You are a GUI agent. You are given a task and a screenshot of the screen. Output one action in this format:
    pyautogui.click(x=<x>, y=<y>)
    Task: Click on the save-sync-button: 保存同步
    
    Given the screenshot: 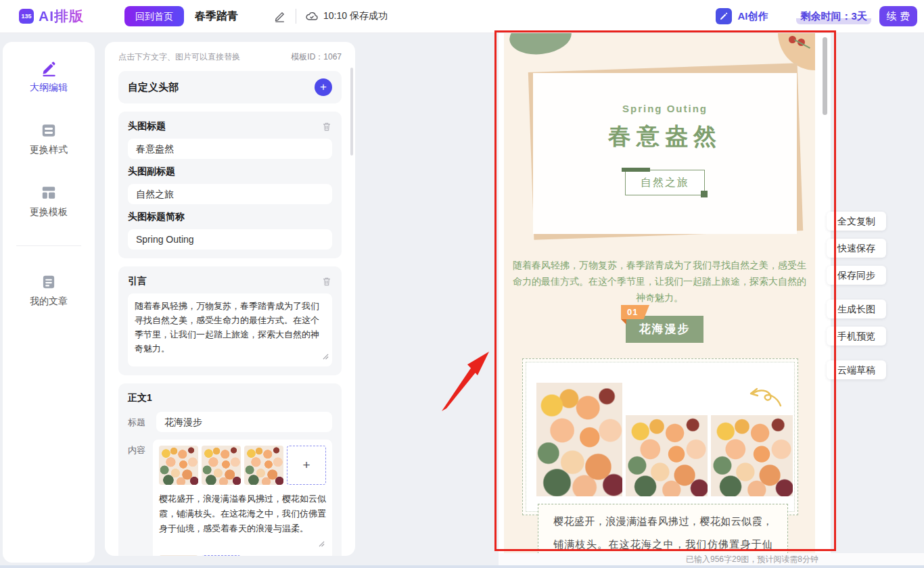 What is the action you would take?
    pyautogui.click(x=856, y=275)
    